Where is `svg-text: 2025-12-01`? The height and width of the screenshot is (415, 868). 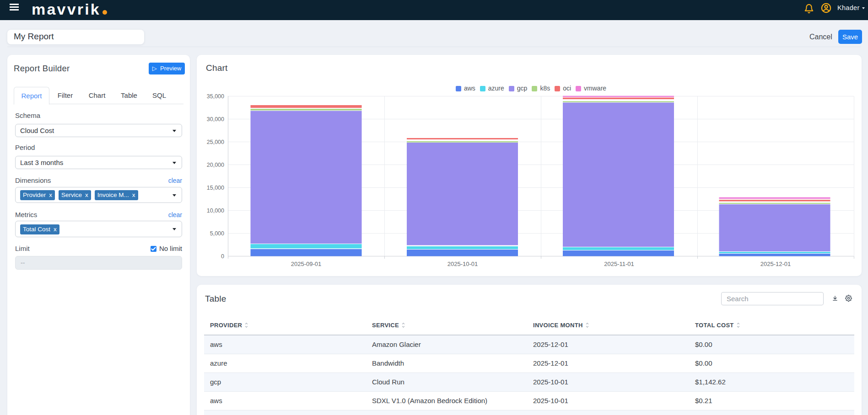
svg-text: 2025-12-01 is located at coordinates (776, 264).